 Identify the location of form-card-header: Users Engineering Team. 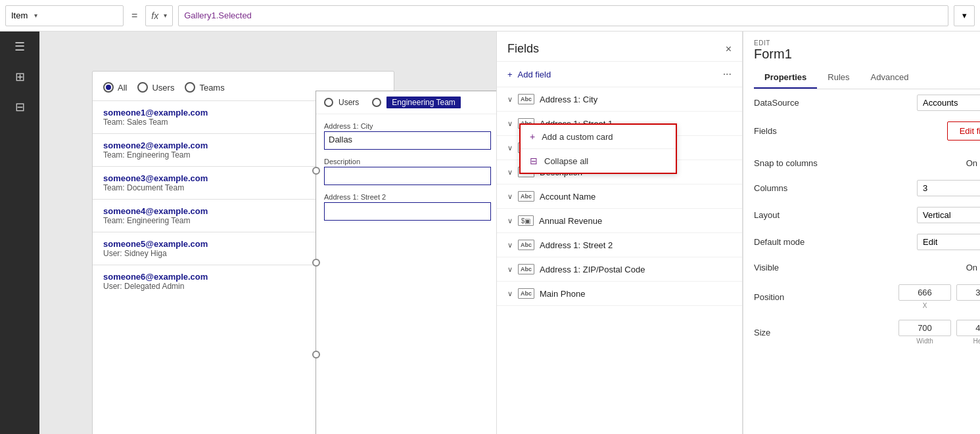
(408, 102).